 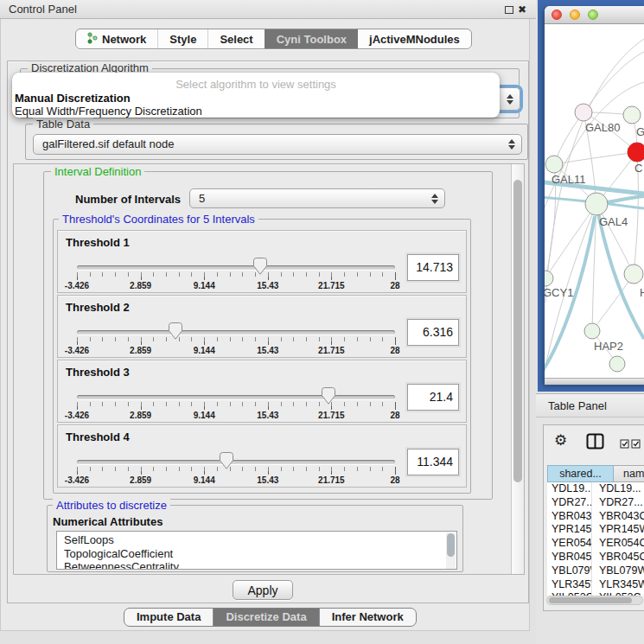 What do you see at coordinates (433, 398) in the screenshot?
I see `threshold-value-field: 21.4` at bounding box center [433, 398].